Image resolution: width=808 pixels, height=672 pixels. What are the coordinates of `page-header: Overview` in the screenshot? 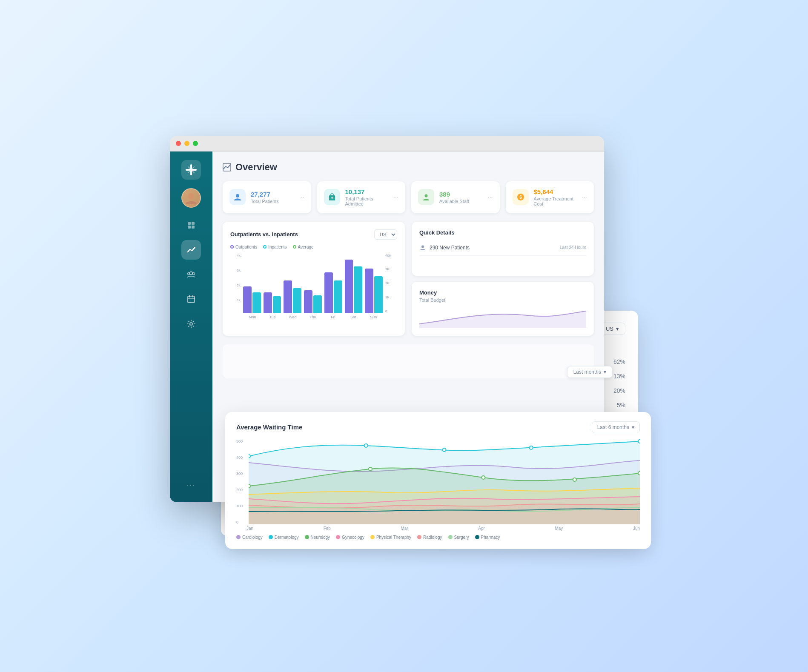 It's located at (408, 167).